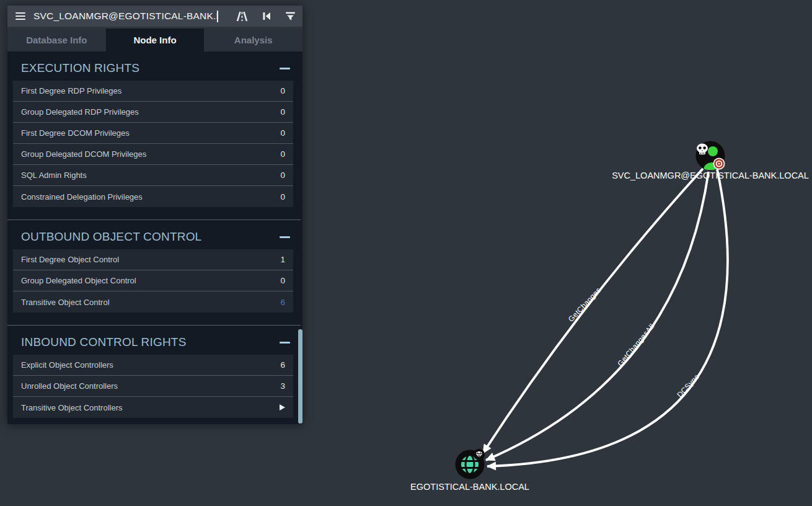  Describe the element at coordinates (470, 470) in the screenshot. I see `node-domain-egotistical-bank: EGOTISTICAL-BANK.LOCAL` at that location.